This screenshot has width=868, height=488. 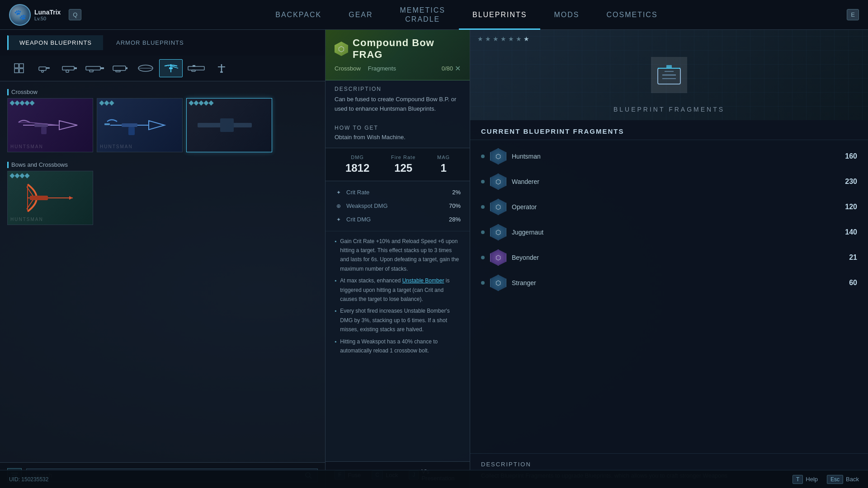 What do you see at coordinates (451, 69) in the screenshot?
I see `item-count: 0/80 ✕` at bounding box center [451, 69].